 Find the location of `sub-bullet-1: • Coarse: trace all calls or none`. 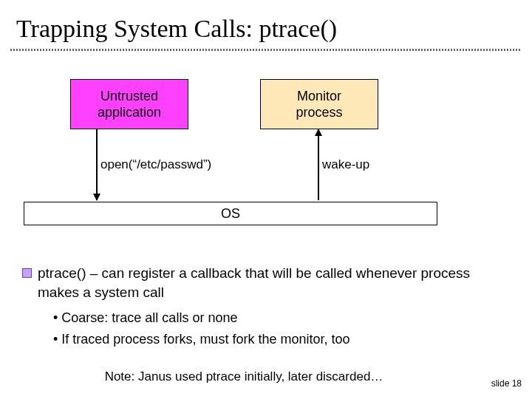

sub-bullet-1: • Coarse: trace all calls or none is located at coordinates (282, 318).